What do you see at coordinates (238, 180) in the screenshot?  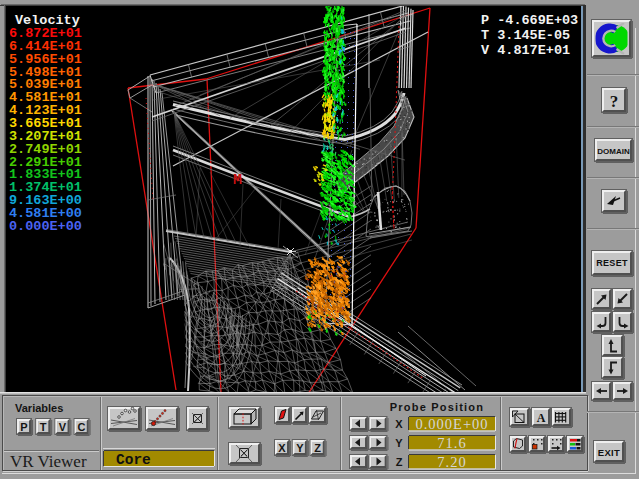 I see `svg-text: M` at bounding box center [238, 180].